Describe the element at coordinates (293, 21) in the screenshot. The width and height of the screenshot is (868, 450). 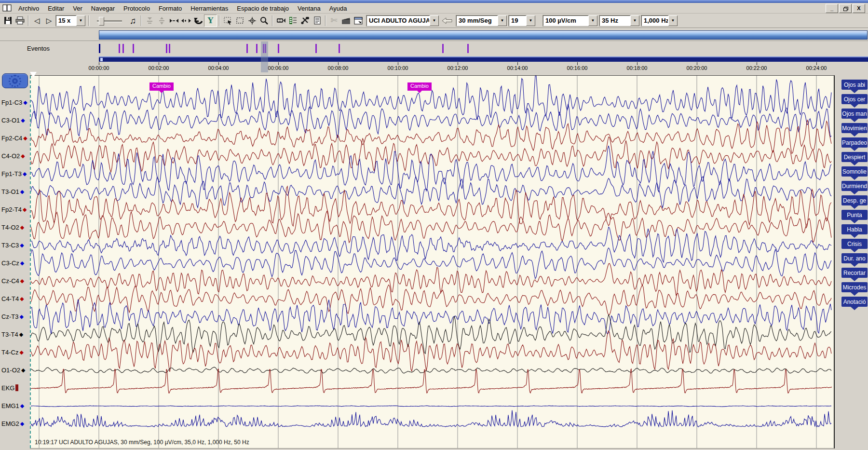
I see `montage-editor-icon` at that location.